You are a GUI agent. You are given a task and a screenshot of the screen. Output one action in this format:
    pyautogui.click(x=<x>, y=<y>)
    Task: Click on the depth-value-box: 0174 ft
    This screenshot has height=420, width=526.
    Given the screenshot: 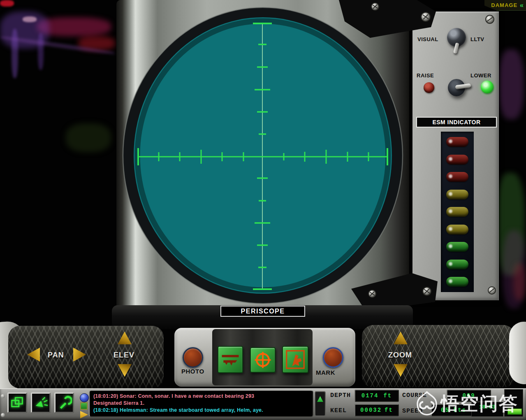 What is the action you would take?
    pyautogui.click(x=377, y=396)
    